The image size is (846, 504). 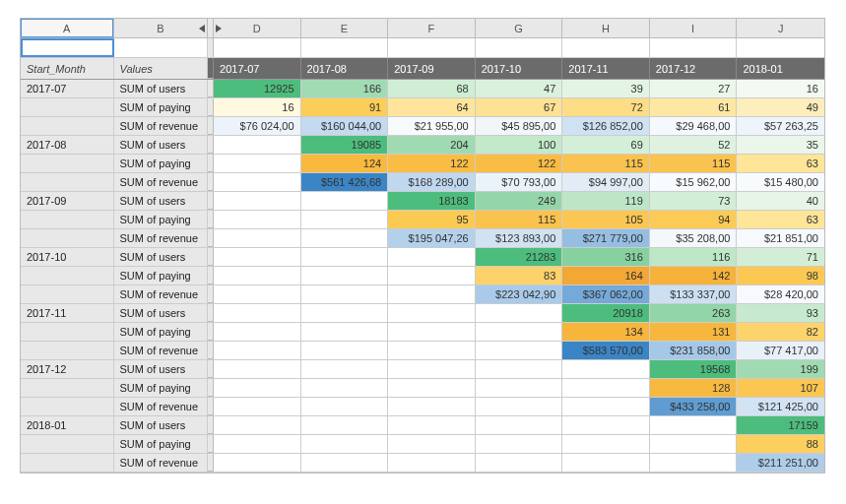 I want to click on data-cell: $583 570,00, so click(x=607, y=350).